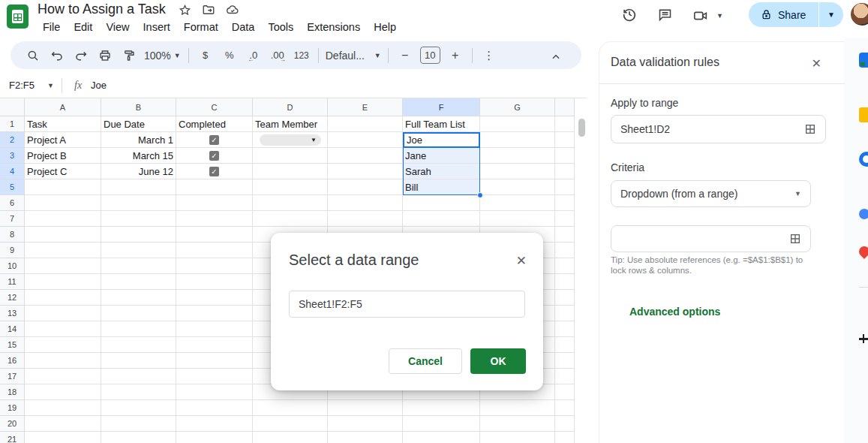 This screenshot has height=443, width=868. What do you see at coordinates (290, 125) in the screenshot?
I see `cell-D1: Team Member` at bounding box center [290, 125].